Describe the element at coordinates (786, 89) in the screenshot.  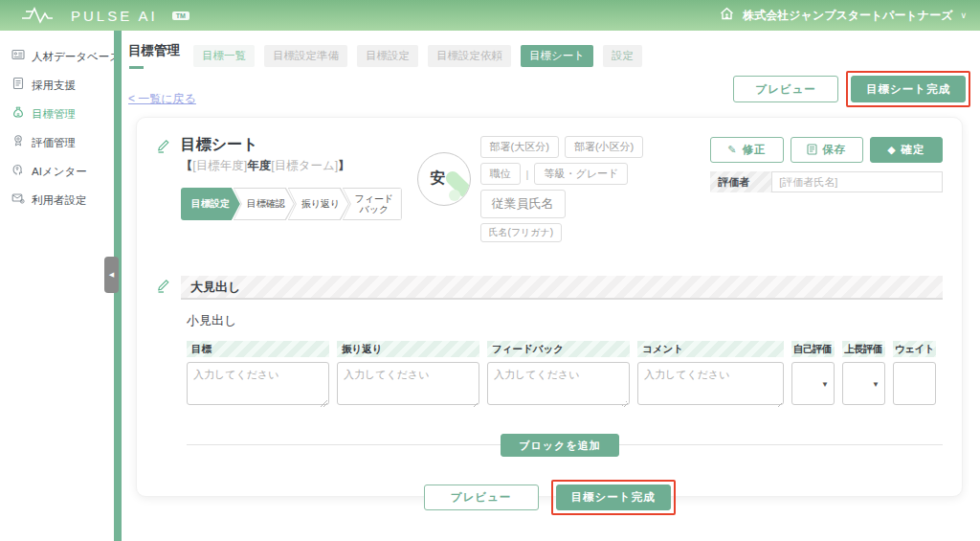
I see `preview-button: プレビュー` at that location.